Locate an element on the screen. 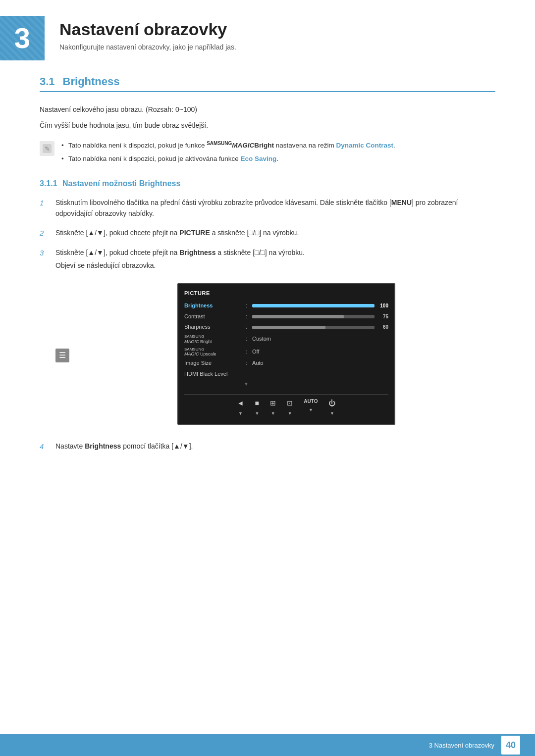 The image size is (535, 756). monitor-menu-item-contrast: Contrast : 75 is located at coordinates (286, 317).